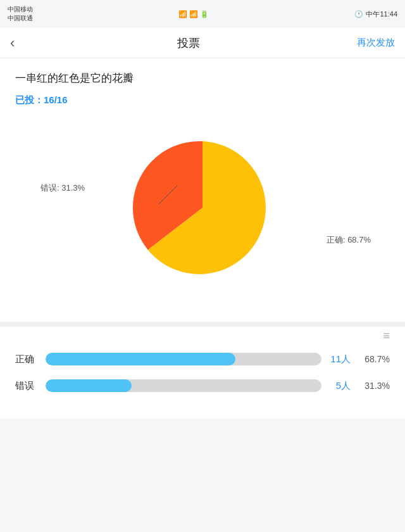 This screenshot has height=532, width=405. Describe the element at coordinates (340, 386) in the screenshot. I see `wrong-count: 5人` at that location.